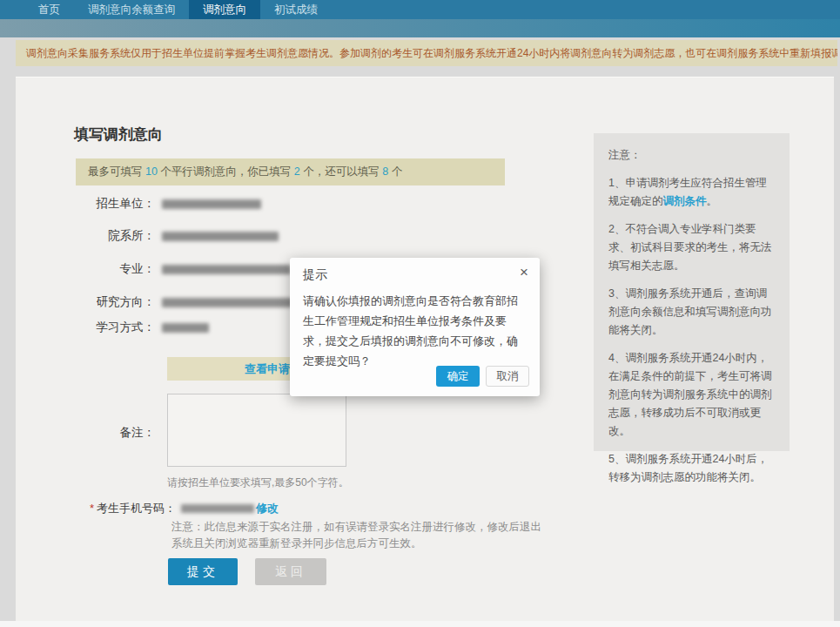 The height and width of the screenshot is (627, 840). Describe the element at coordinates (341, 172) in the screenshot. I see `quota-text: 个，还可以填写` at that location.